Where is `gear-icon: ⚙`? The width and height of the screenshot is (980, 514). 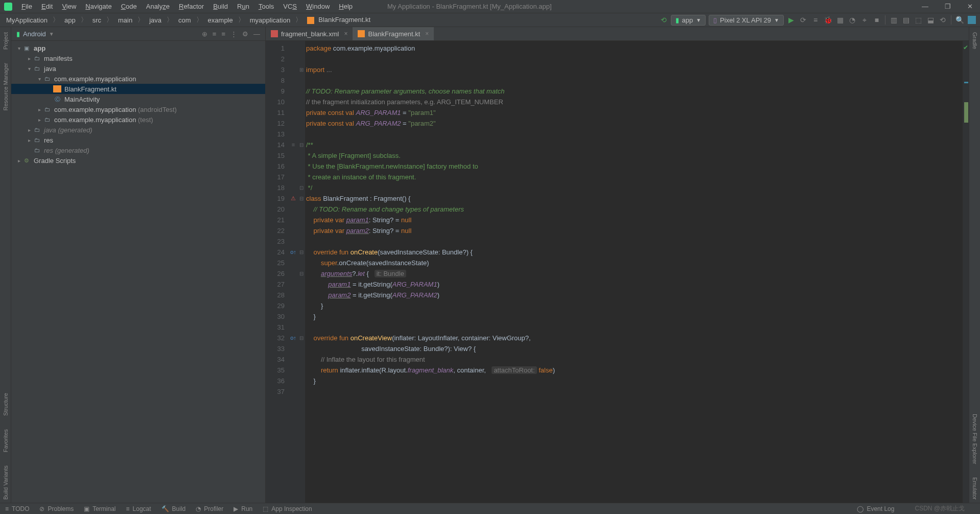
gear-icon: ⚙ is located at coordinates (245, 34).